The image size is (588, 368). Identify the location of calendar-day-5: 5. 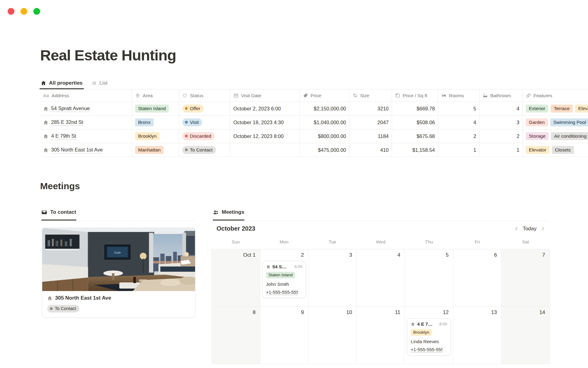
(429, 278).